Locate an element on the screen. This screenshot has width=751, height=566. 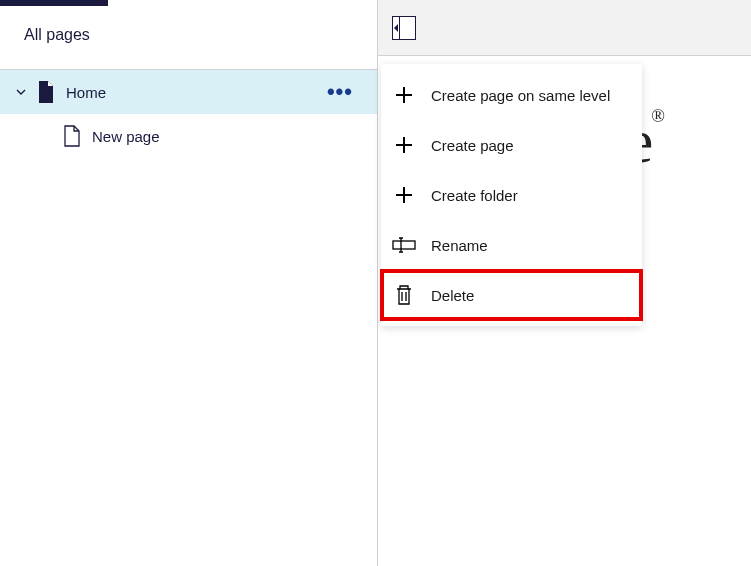
trash-icon is located at coordinates (404, 295).